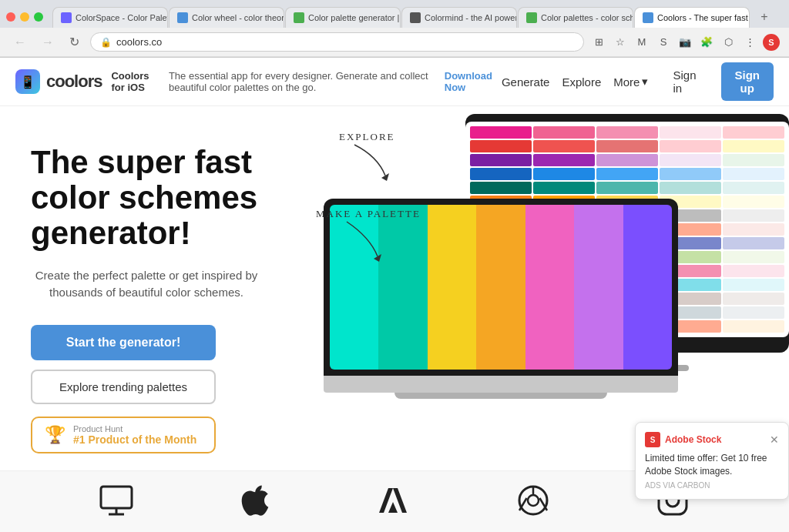  Describe the element at coordinates (747, 82) in the screenshot. I see `signup-button: Sign up` at that location.